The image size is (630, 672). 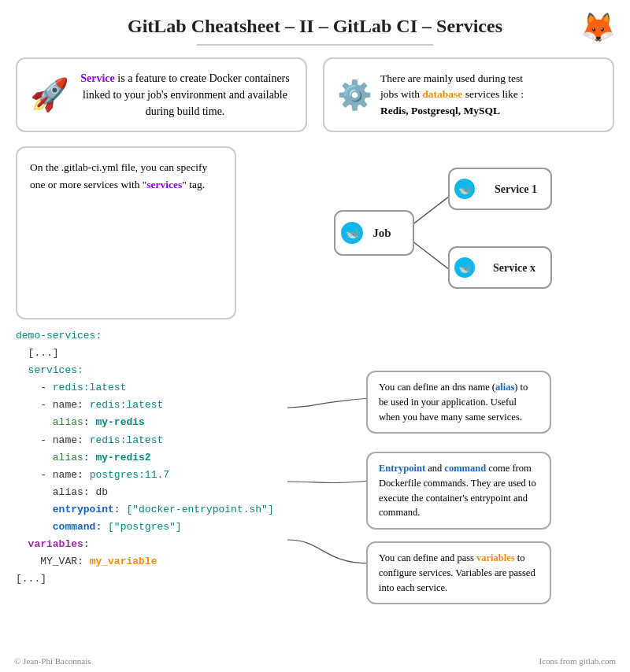 I want to click on code-line-1: demo-services:, so click(x=150, y=336).